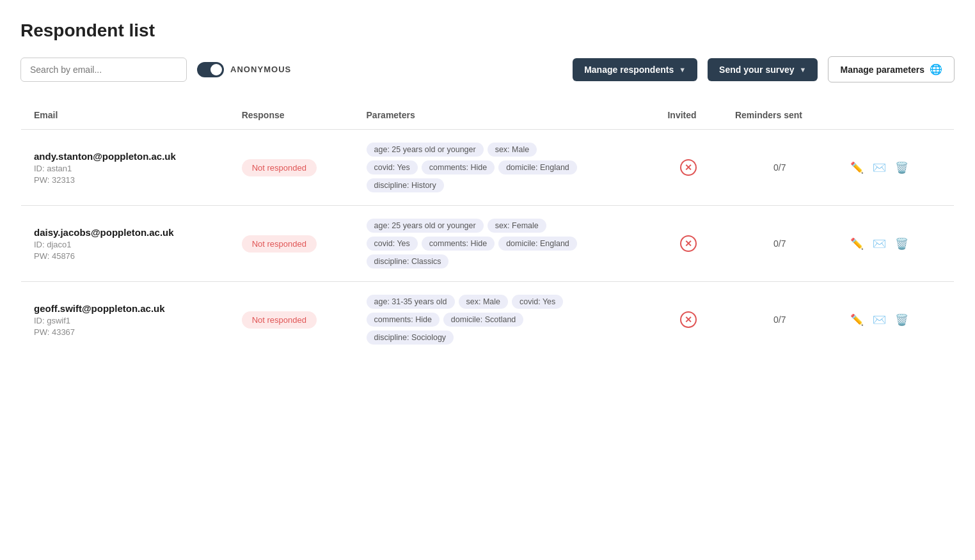 The width and height of the screenshot is (975, 560). I want to click on manage-parameters-button: Manage parameters 🌐, so click(891, 69).